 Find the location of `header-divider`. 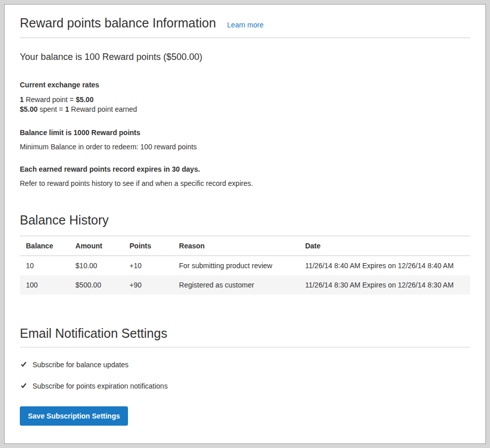

header-divider is located at coordinates (245, 38).